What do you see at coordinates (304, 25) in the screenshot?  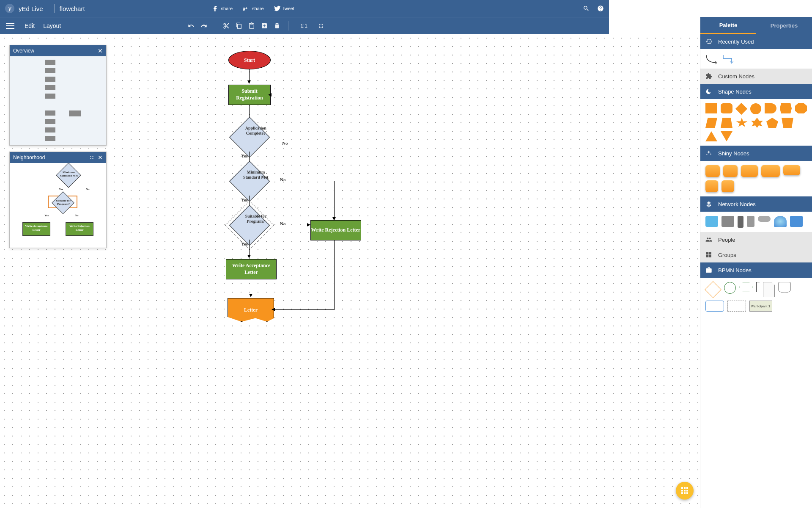 I see `menu-bar: Edit Layout 1:1` at bounding box center [304, 25].